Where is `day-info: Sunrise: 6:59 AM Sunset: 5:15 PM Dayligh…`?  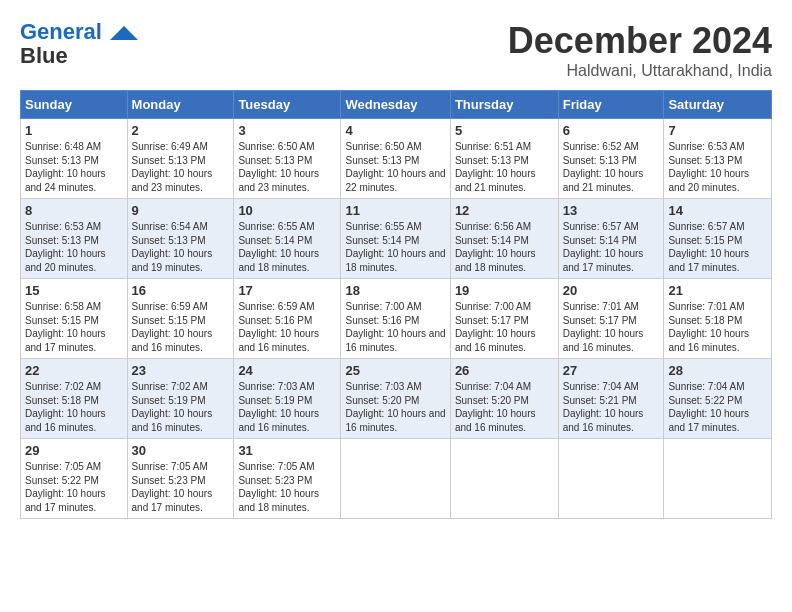 day-info: Sunrise: 6:59 AM Sunset: 5:15 PM Dayligh… is located at coordinates (181, 327).